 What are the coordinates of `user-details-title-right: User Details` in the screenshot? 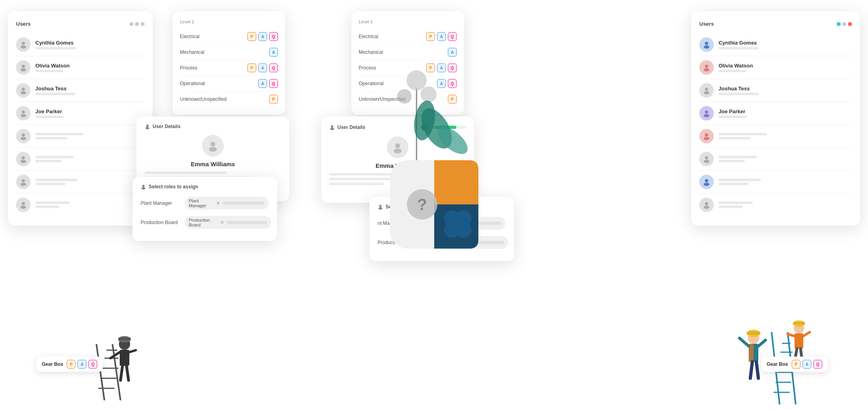 It's located at (351, 127).